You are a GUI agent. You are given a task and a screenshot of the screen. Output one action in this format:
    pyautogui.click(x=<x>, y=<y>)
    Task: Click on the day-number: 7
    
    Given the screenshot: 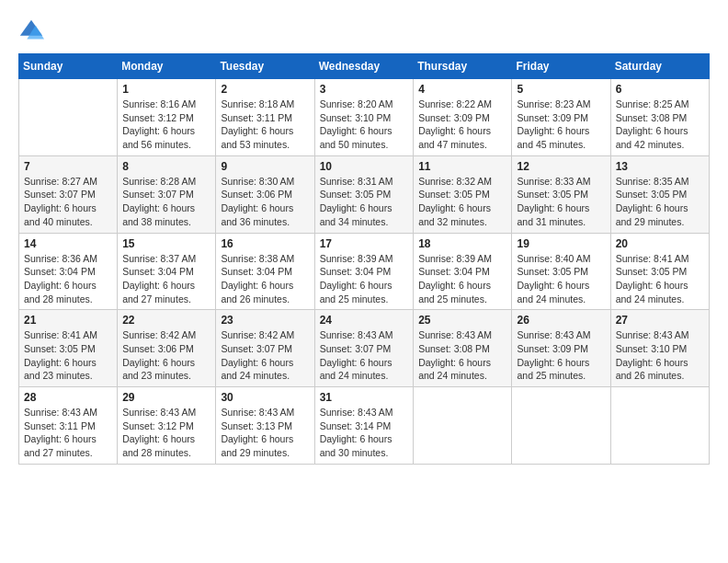 What is the action you would take?
    pyautogui.click(x=68, y=167)
    